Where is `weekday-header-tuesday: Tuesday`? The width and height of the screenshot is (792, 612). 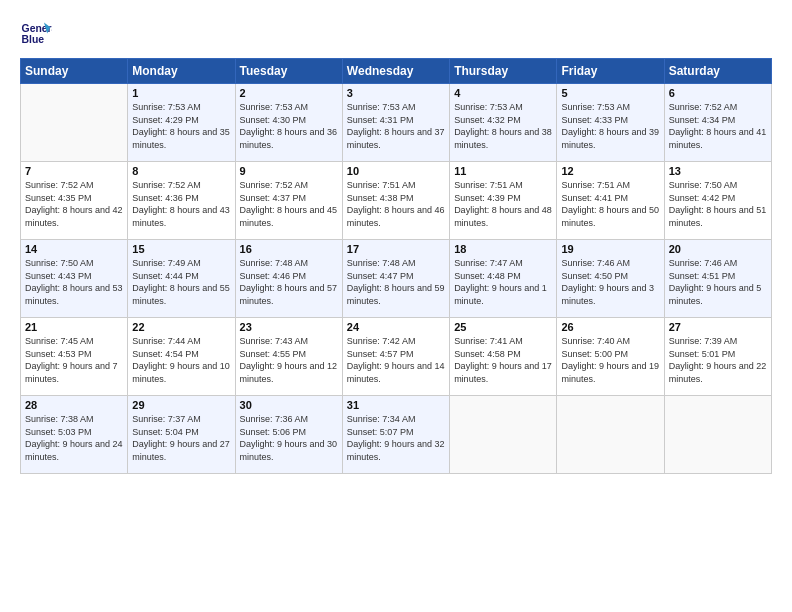
weekday-header-tuesday: Tuesday is located at coordinates (288, 72).